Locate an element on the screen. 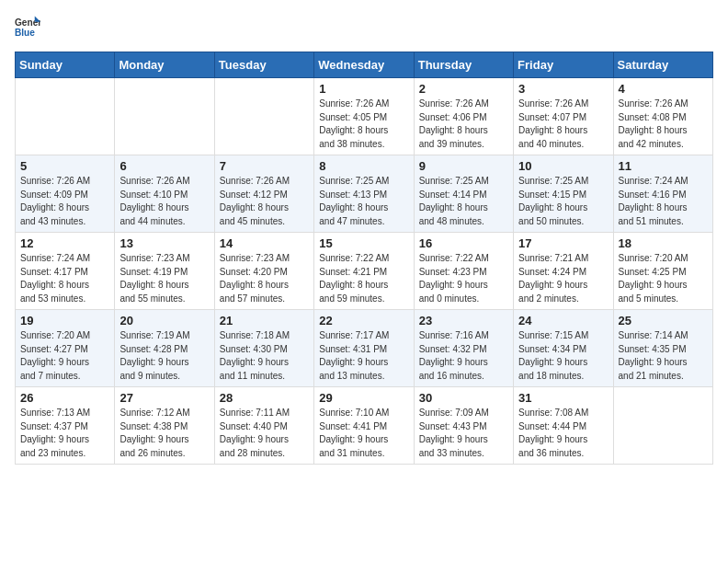  day-detail: Sunrise: 7:25 AM Sunset: 4:13 PM Dayligh… is located at coordinates (364, 201).